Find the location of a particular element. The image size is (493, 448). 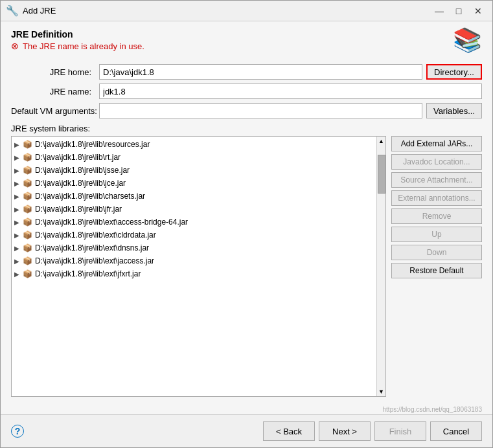

jar-path: D:\java\jdk1.8\jre\lib\jfr.jar is located at coordinates (78, 209).